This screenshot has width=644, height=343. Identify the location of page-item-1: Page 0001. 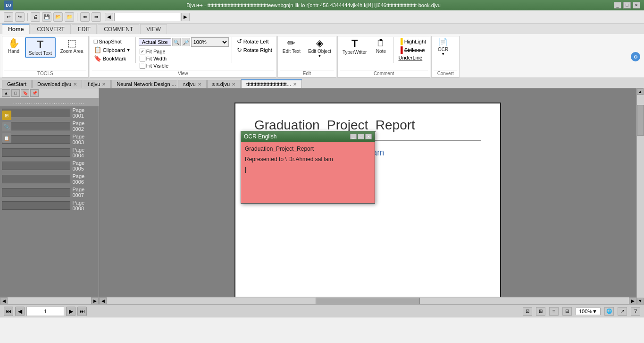
(49, 113).